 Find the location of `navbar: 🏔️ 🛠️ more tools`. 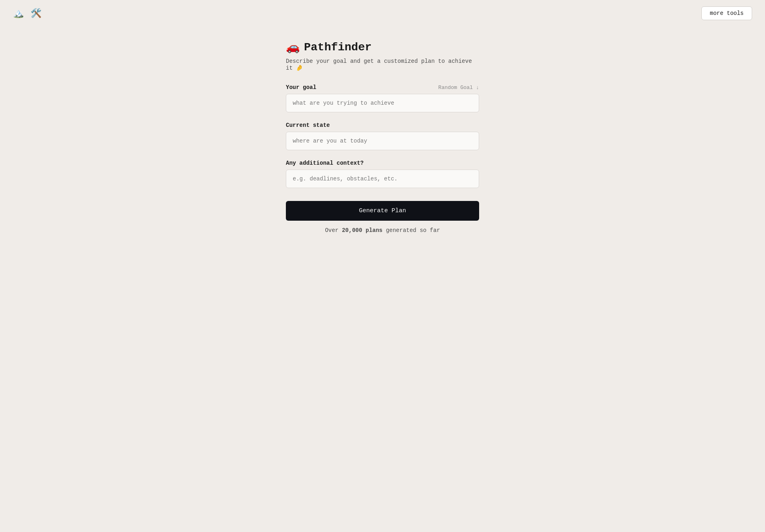

navbar: 🏔️ 🛠️ more tools is located at coordinates (382, 13).